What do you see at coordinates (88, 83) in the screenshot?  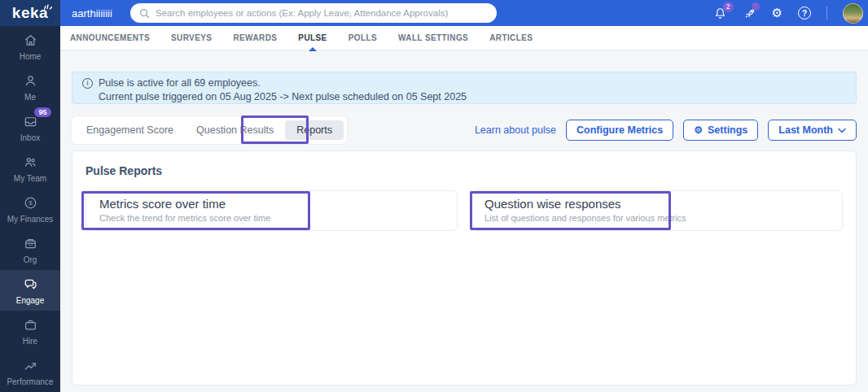 I see `info-icon: i` at bounding box center [88, 83].